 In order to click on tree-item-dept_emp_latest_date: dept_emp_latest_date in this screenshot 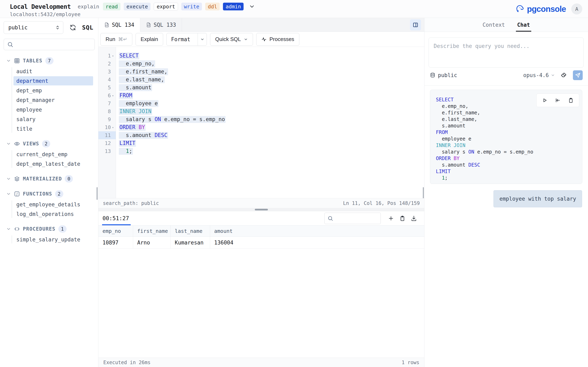, I will do `click(49, 164)`.